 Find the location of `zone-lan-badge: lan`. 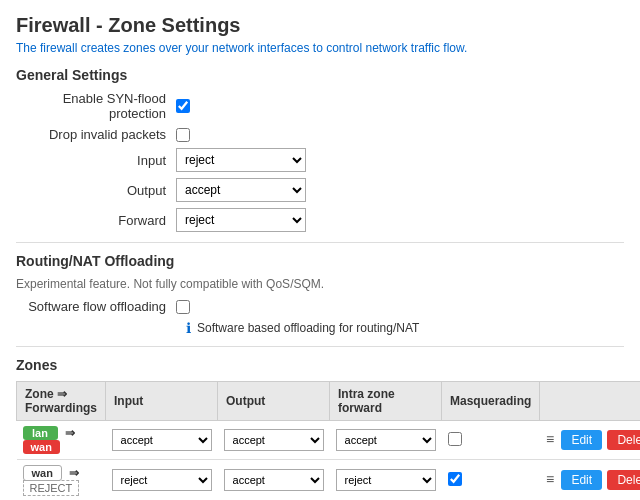

zone-lan-badge: lan is located at coordinates (40, 433).